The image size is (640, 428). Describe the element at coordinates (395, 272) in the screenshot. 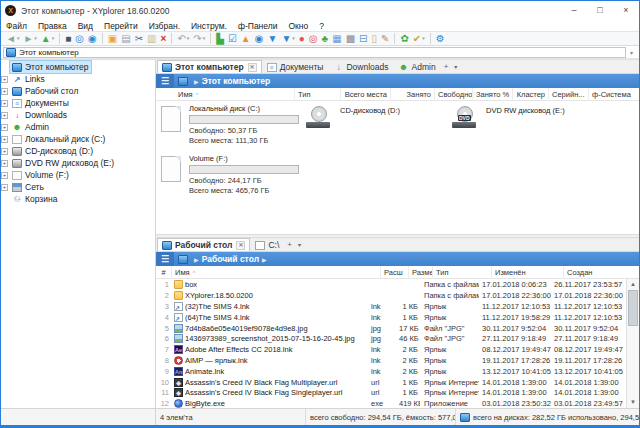

I see `column-header-ext: Расш` at that location.